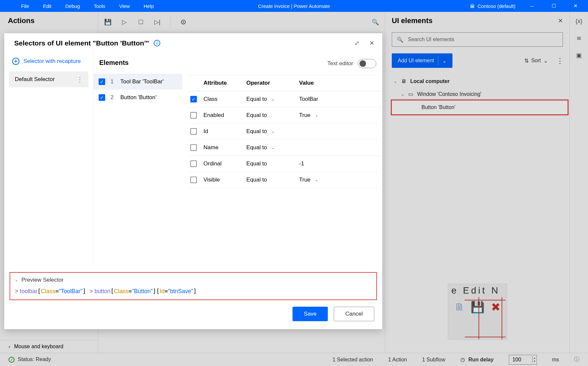 The image size is (588, 366). I want to click on computer-icon: 🖥, so click(404, 81).